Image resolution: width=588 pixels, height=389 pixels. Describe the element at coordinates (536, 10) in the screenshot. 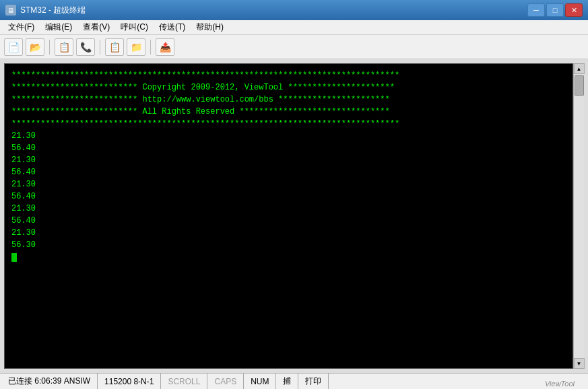

I see `minimize-button: ─` at that location.